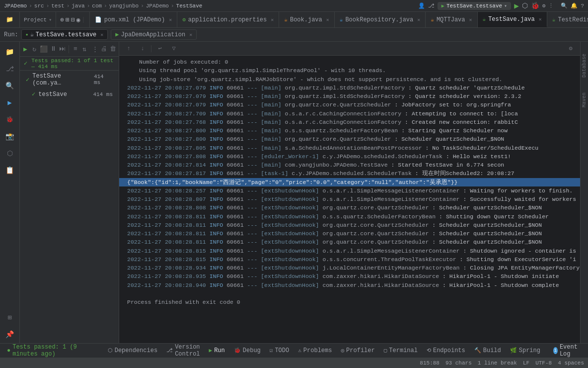 The height and width of the screenshot is (368, 588). Describe the element at coordinates (247, 351) in the screenshot. I see `debug-btn: 🐞 Debug` at that location.